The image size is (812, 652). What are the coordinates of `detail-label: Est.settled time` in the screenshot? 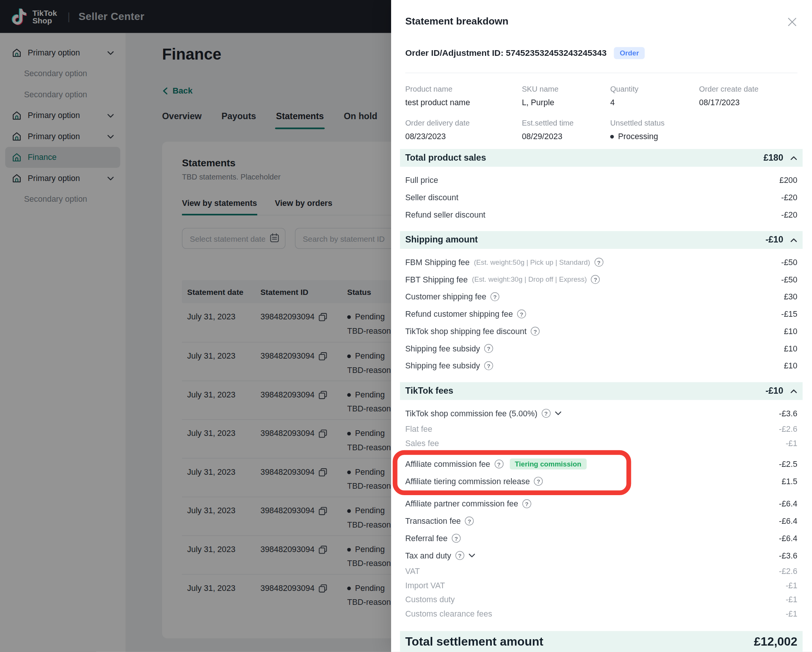 It's located at (566, 123).